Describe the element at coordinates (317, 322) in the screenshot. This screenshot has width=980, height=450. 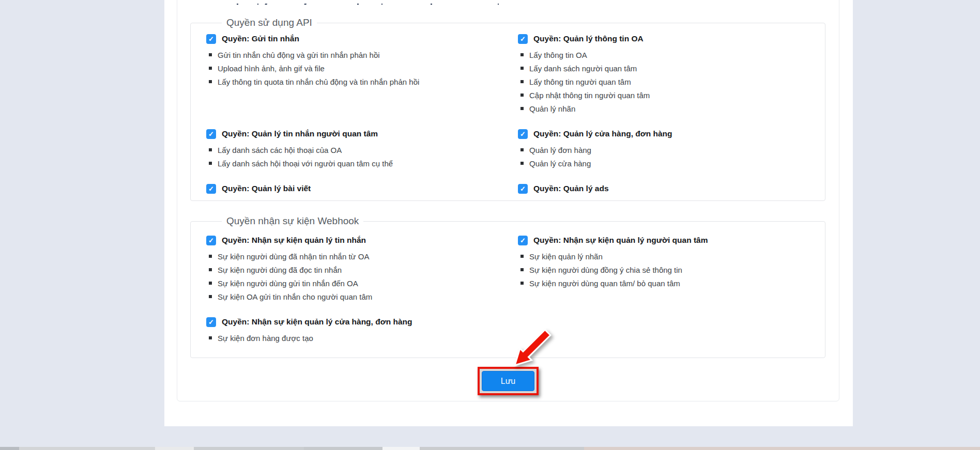
I see `permission-label: Quyền: Nhận sự kiện quản lý cửa hàng, đơ…` at that location.